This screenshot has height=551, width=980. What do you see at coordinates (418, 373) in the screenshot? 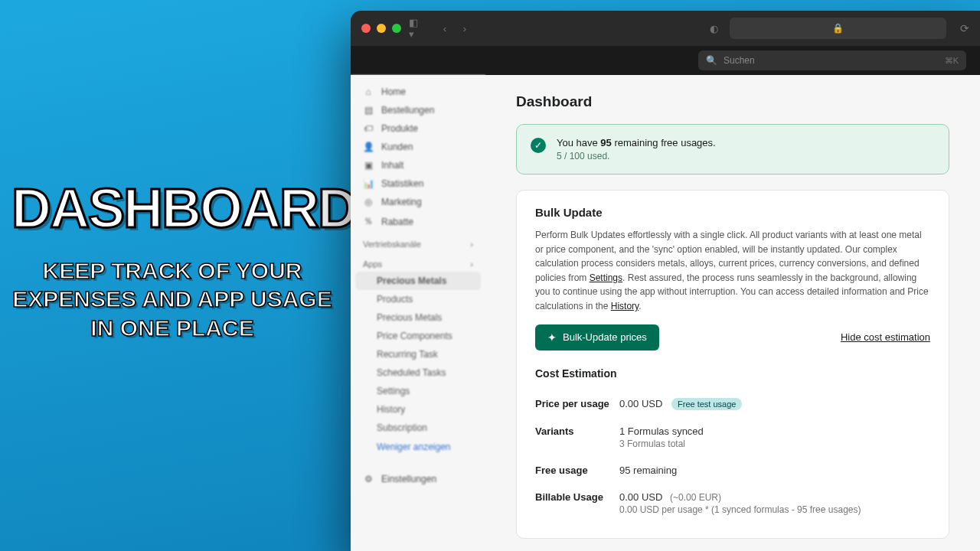
I see `app-nav-item: Scheduled Tasks` at bounding box center [418, 373].